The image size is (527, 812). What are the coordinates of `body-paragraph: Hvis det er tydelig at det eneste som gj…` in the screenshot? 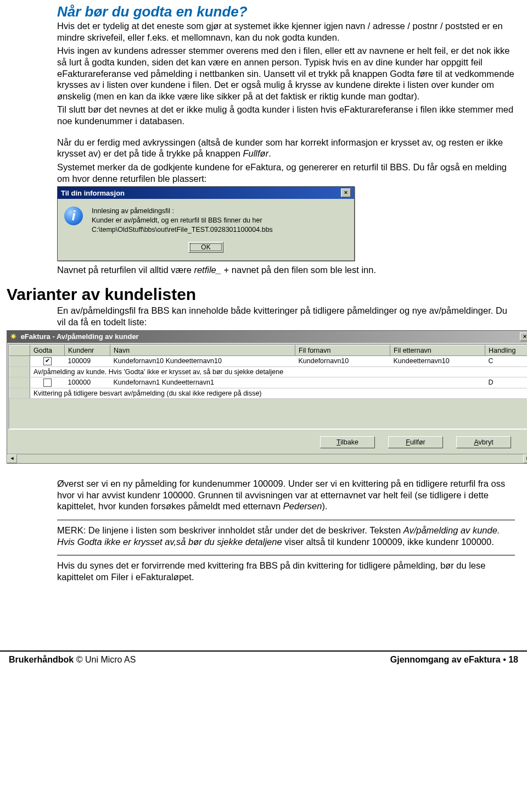 It's located at (286, 32).